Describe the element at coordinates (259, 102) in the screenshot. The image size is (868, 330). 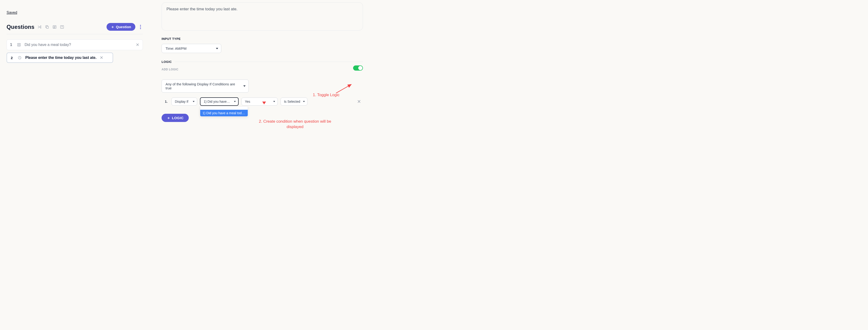
I see `condition-value-select: Yes` at that location.